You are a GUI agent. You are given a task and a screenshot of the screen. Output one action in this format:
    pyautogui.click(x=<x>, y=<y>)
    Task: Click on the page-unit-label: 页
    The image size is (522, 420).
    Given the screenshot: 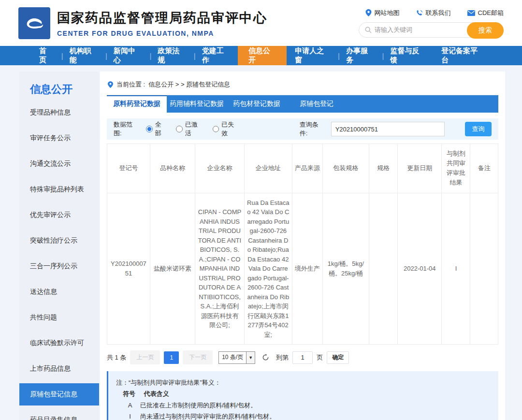 What is the action you would take?
    pyautogui.click(x=320, y=358)
    